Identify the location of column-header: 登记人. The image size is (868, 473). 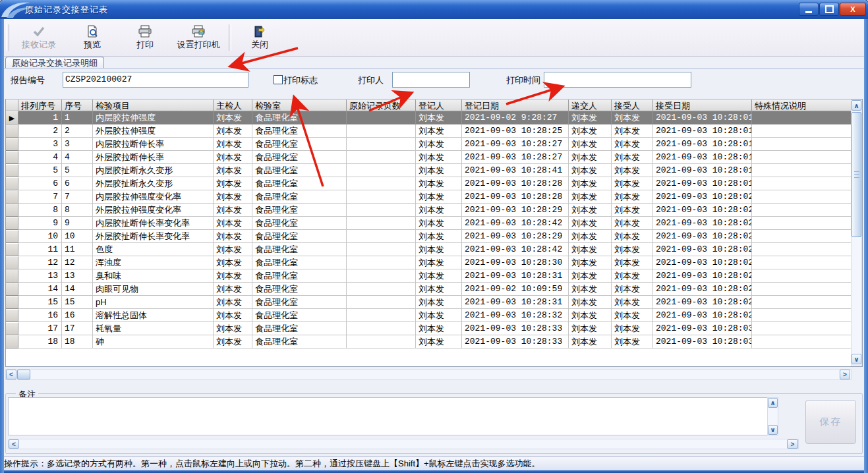
(439, 105).